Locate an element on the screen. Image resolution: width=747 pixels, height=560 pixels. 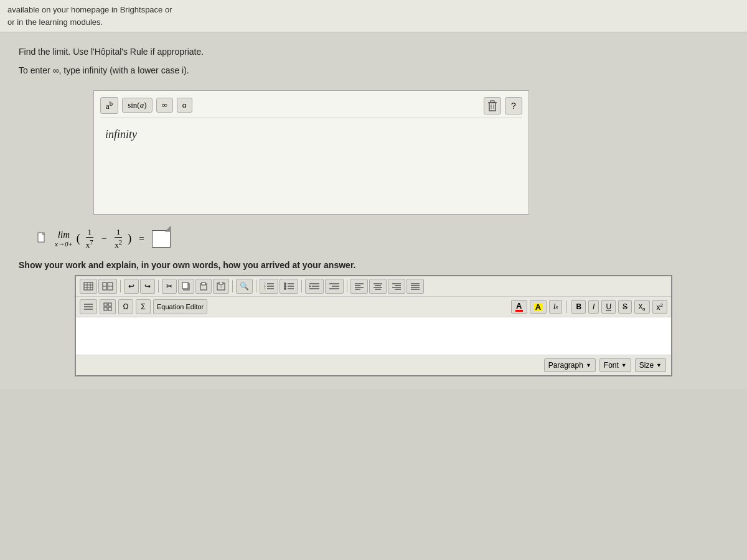
underline-label: U is located at coordinates (609, 307).